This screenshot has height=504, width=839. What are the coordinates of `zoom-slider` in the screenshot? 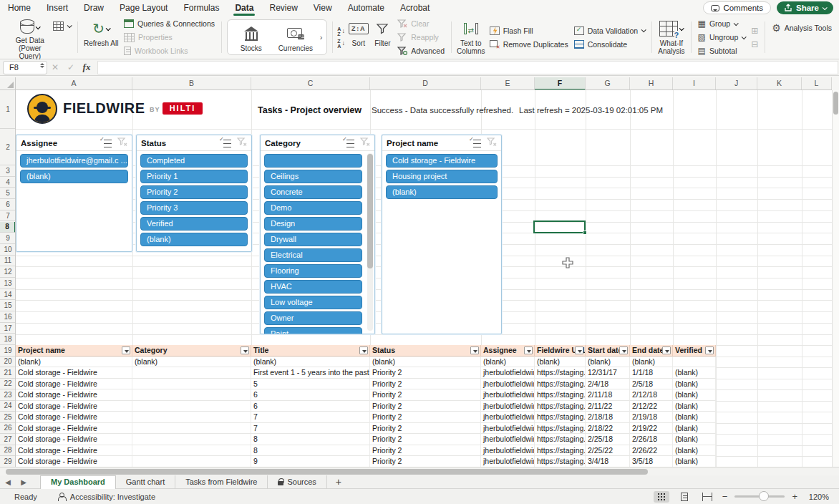 It's located at (760, 497).